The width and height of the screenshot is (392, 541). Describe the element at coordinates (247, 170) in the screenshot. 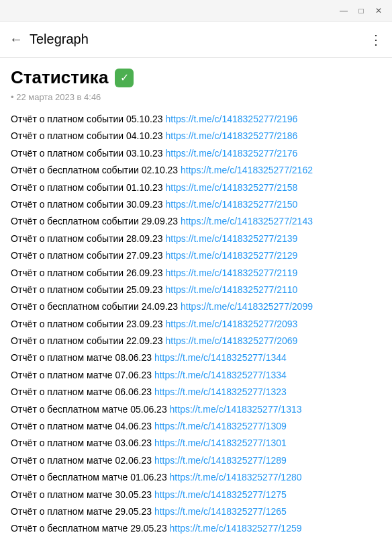

I see `item-link: https://t.me/c/1418325277/2162` at that location.